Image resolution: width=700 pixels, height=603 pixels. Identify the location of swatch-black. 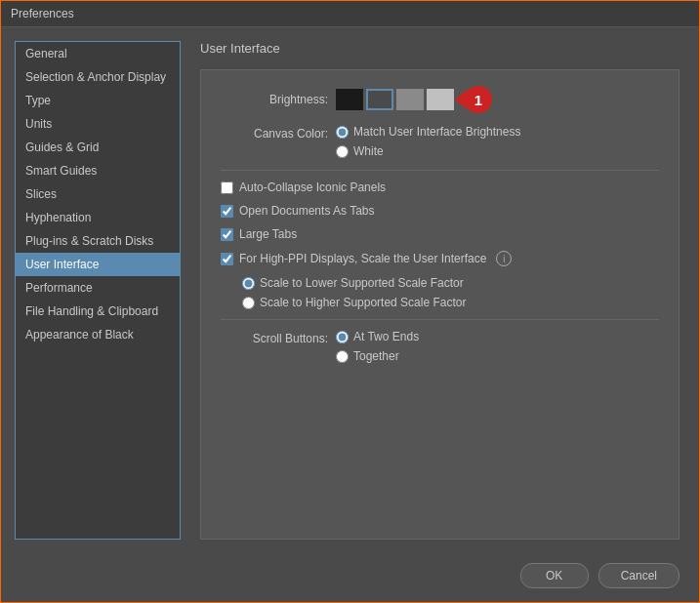
(350, 100).